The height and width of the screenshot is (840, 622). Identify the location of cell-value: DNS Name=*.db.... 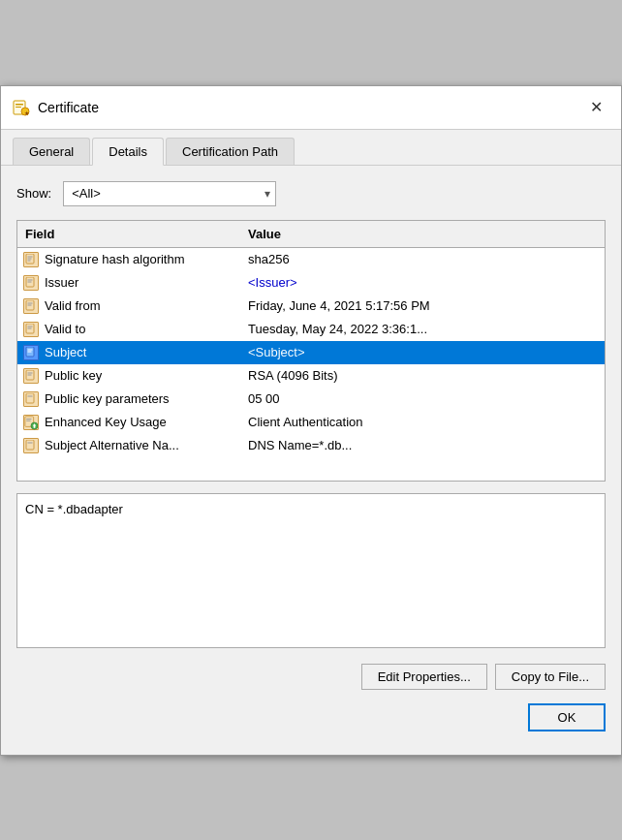
(422, 446).